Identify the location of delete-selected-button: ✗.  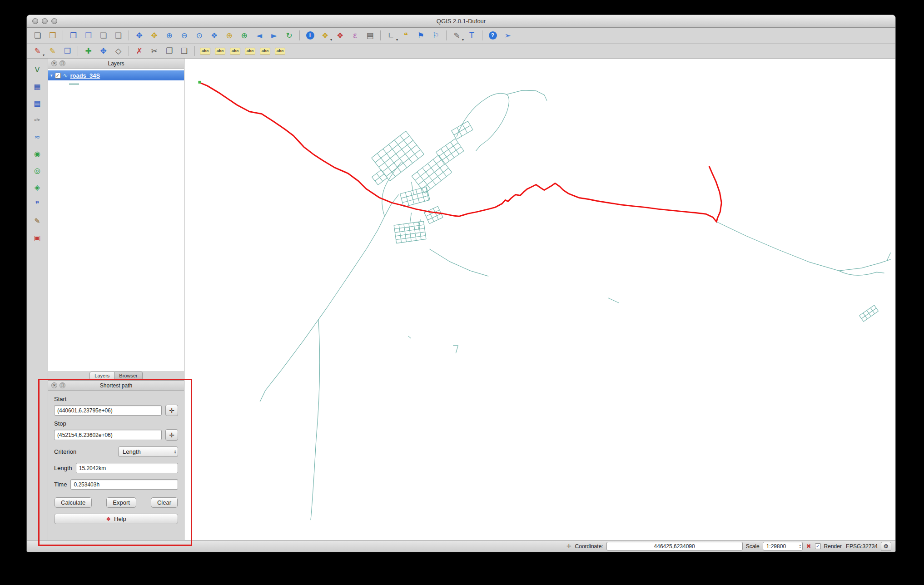
(139, 51).